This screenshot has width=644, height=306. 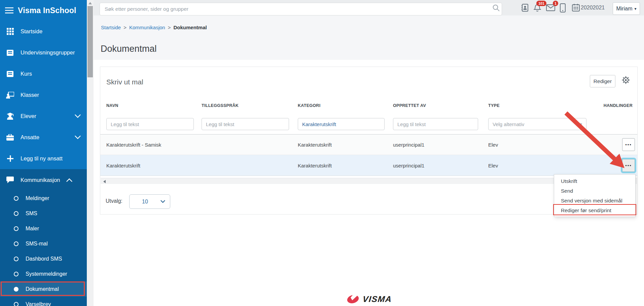 What do you see at coordinates (46, 274) in the screenshot?
I see `sidebar-item-label: Systemmeldinger` at bounding box center [46, 274].